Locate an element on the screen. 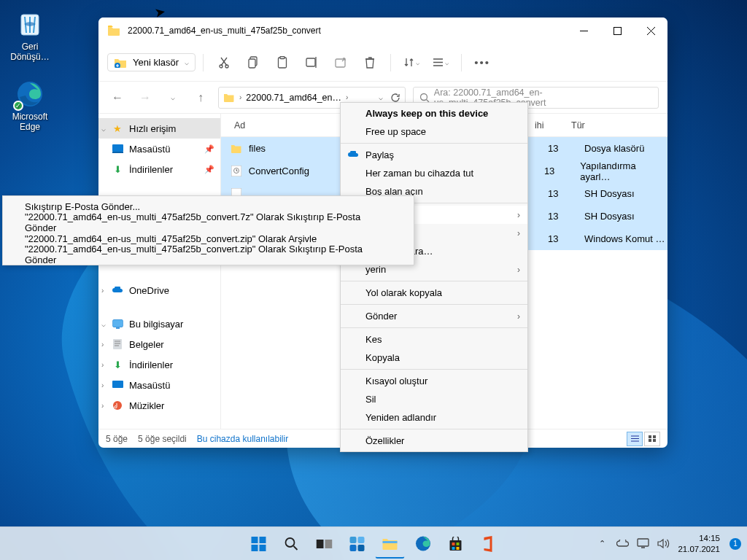 Image resolution: width=747 pixels, height=560 pixels. ctx-always-keep: Always keep on this device is located at coordinates (434, 114).